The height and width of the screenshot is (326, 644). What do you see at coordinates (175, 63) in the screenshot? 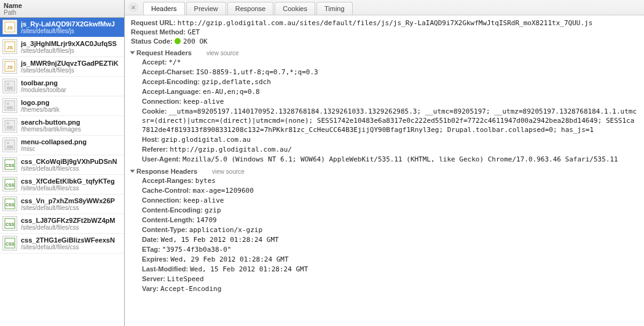
I see `header-value: */*` at bounding box center [175, 63].